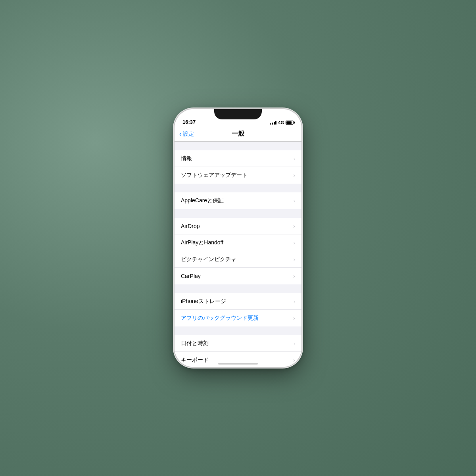 The height and width of the screenshot is (476, 476). I want to click on chevron-info-icon: ›, so click(294, 159).